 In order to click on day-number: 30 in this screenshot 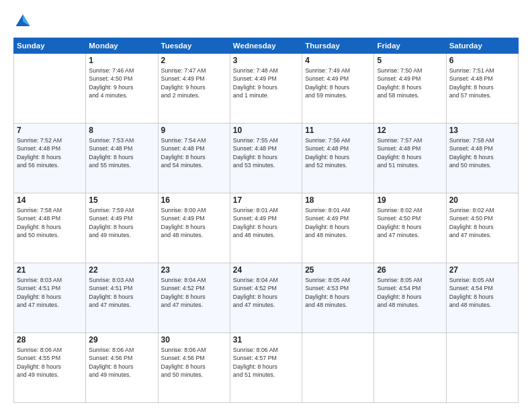, I will do `click(194, 340)`.